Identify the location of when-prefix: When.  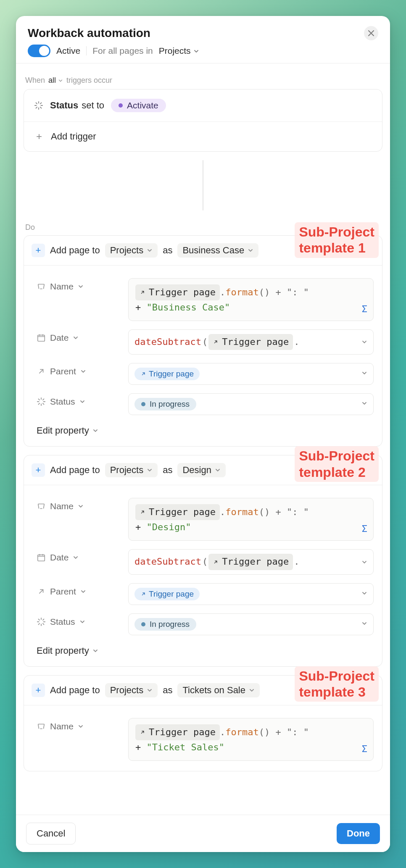
(35, 81).